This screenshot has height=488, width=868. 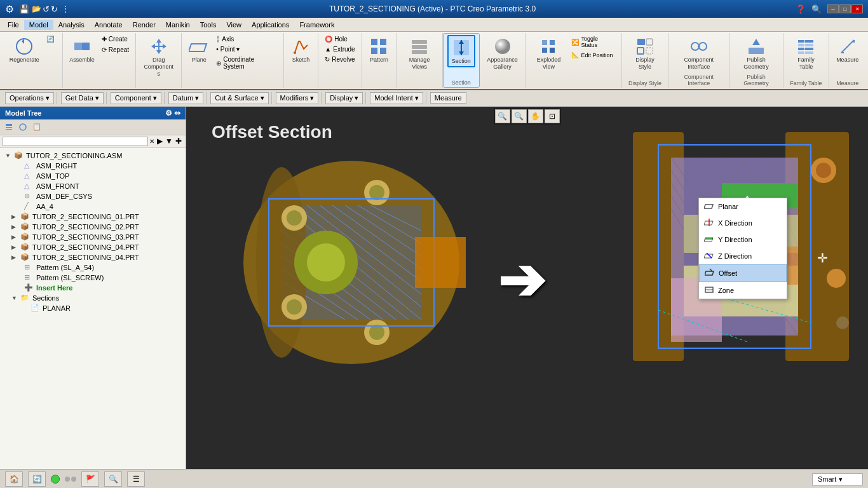 I want to click on tree-item-pattern2: ▶ ⊞ Pattern (SL_SCREW), so click(x=93, y=278).